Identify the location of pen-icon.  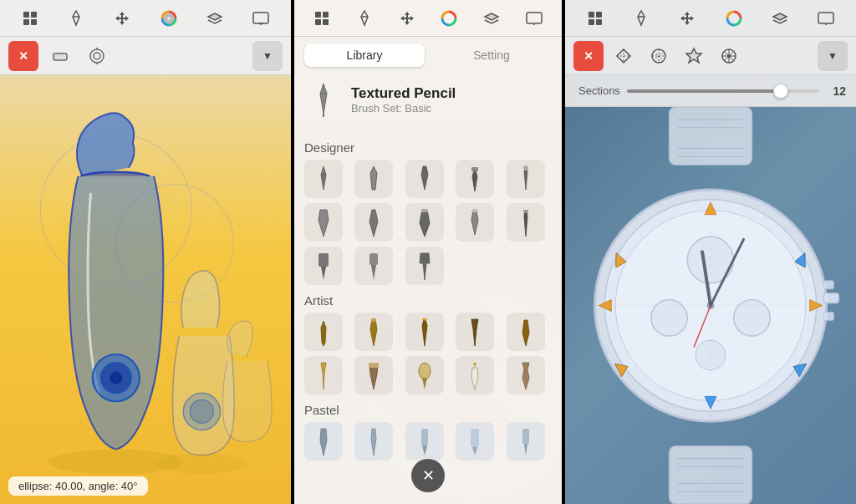
(76, 18).